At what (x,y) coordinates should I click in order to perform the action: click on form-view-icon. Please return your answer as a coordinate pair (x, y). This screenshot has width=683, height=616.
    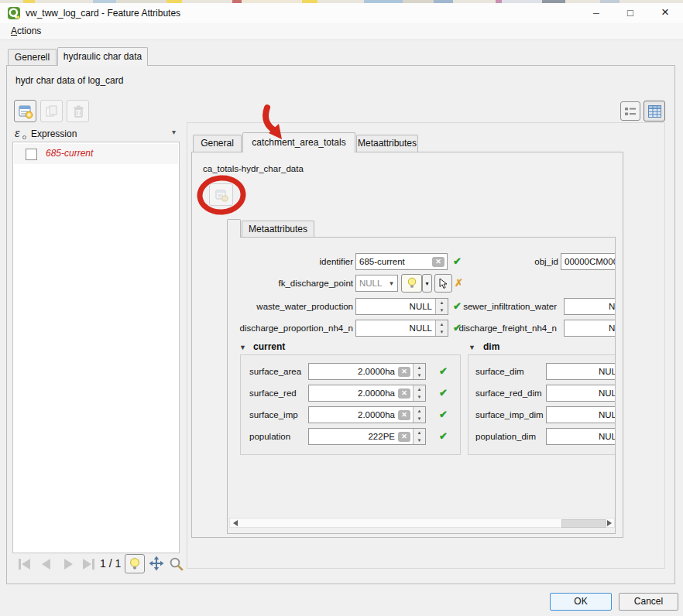
    Looking at the image, I should click on (630, 111).